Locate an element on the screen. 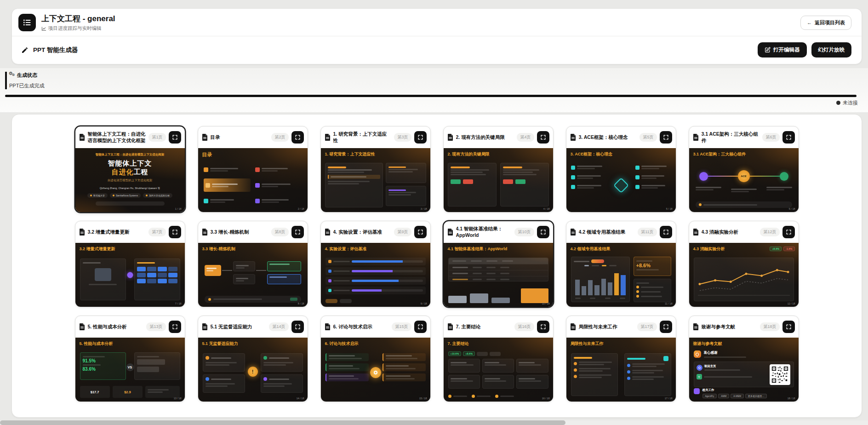 The image size is (868, 425). slide-thumbnail: 智能体上下文工程：自进化语言模型上下文优化框架 智能体上下文 自进化工程 自进化… is located at coordinates (130, 180).